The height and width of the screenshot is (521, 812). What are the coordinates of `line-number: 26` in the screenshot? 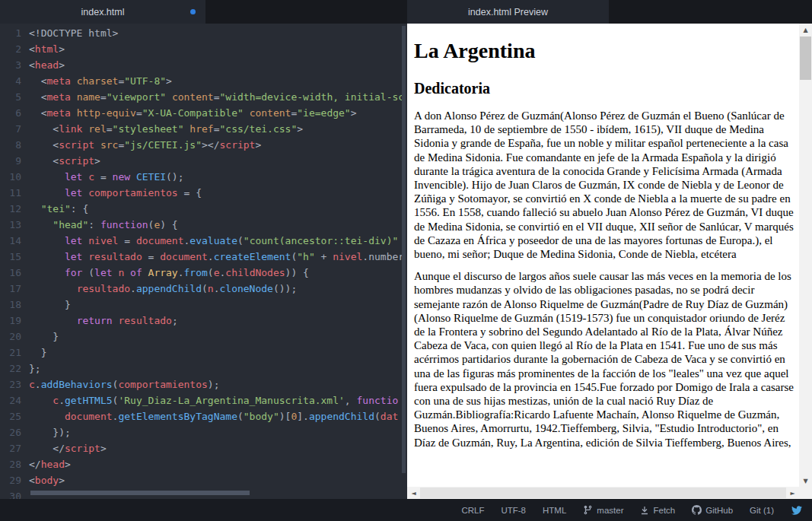 It's located at (14, 432).